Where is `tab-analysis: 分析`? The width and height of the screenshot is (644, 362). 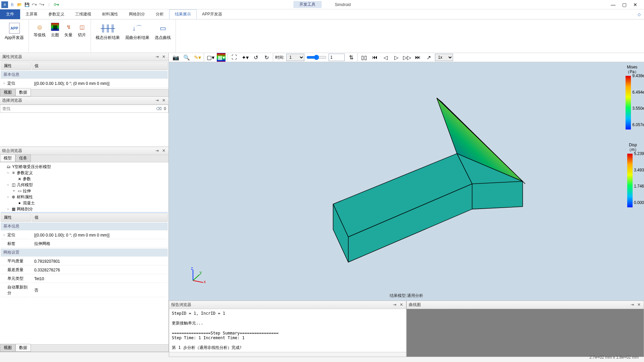
tab-analysis: 分析 is located at coordinates (160, 14).